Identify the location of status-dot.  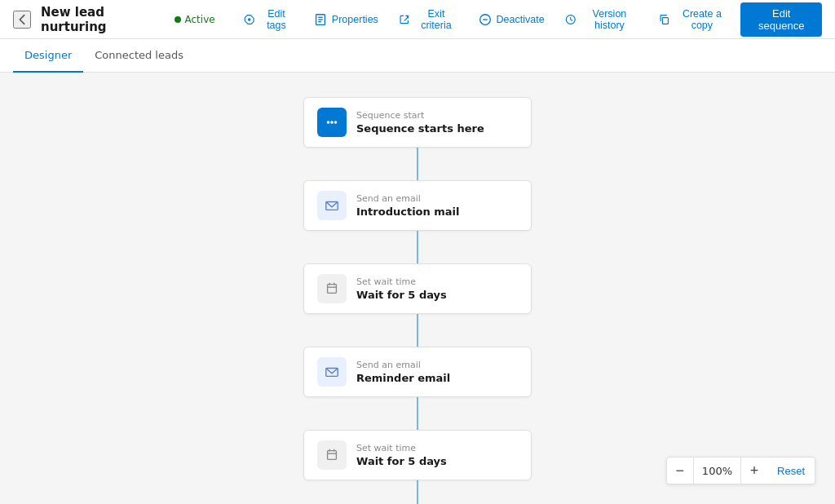
(178, 20).